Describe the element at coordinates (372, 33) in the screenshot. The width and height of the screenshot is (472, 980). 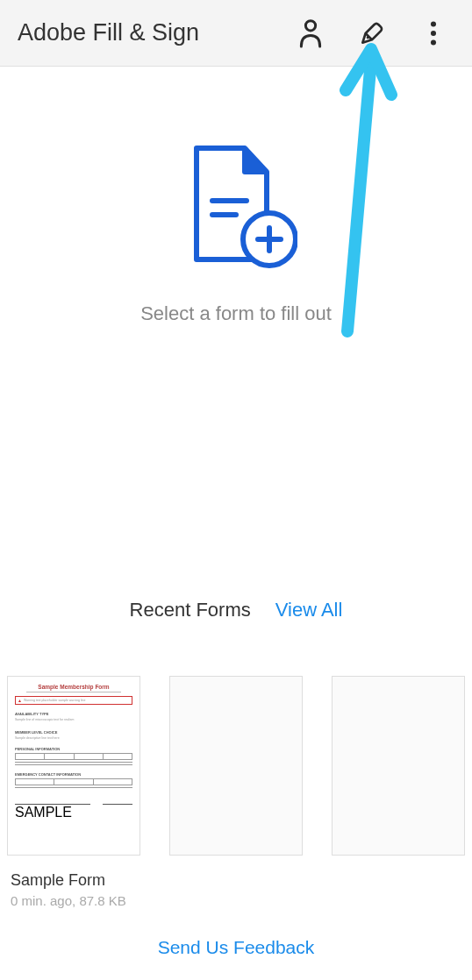
I see `pen-icon` at that location.